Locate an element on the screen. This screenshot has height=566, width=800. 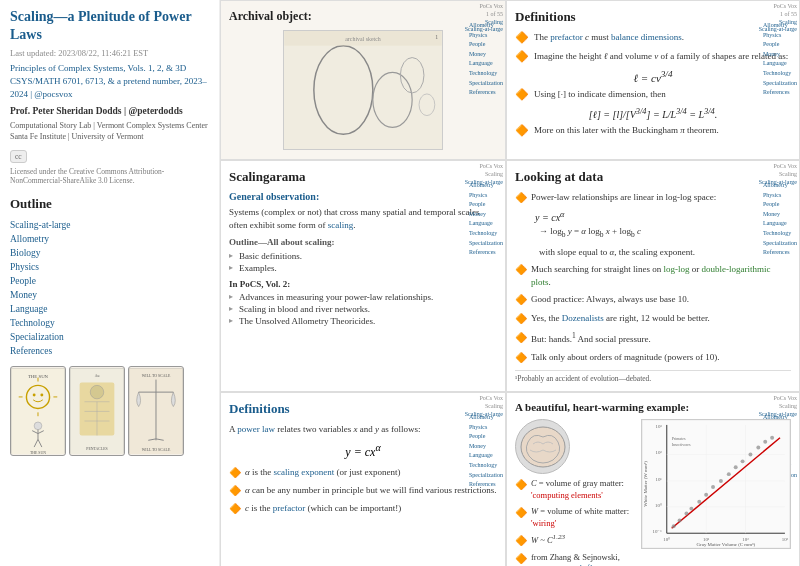
nav-technology: Technology is located at coordinates (486, 74).